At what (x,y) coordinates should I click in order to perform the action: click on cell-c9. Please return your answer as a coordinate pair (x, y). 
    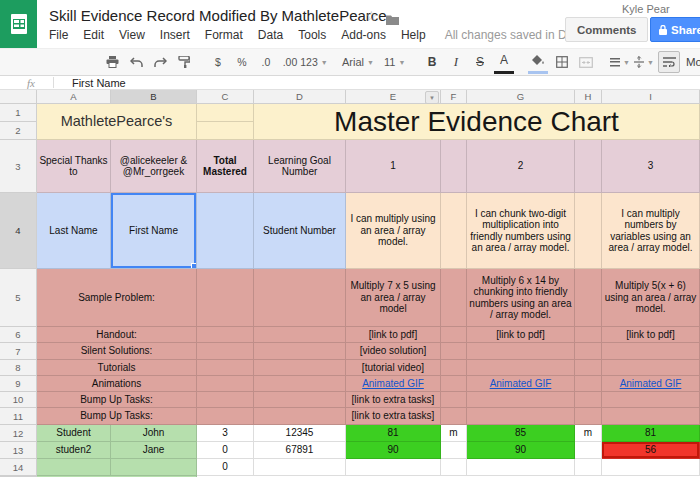
    Looking at the image, I should click on (226, 384).